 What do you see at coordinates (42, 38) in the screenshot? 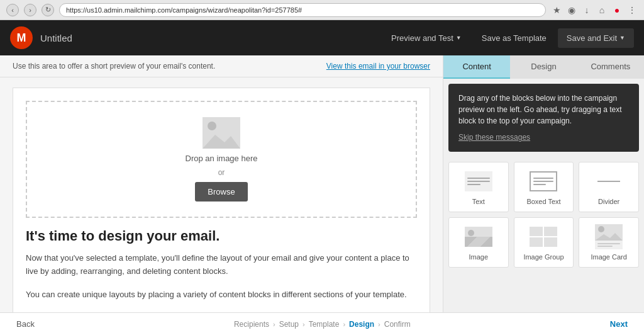
I see `logo-area: M Untitled` at bounding box center [42, 38].